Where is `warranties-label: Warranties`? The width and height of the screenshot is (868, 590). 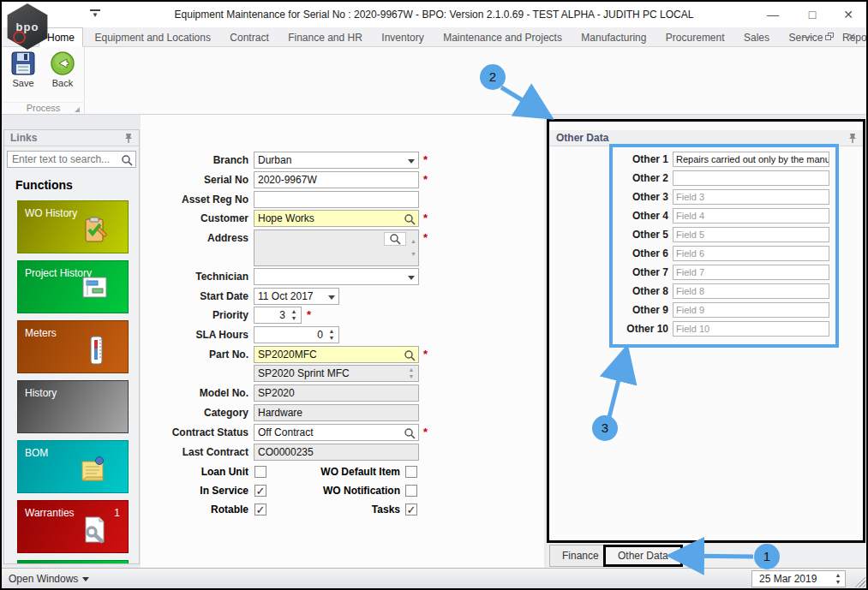
warranties-label: Warranties is located at coordinates (50, 513).